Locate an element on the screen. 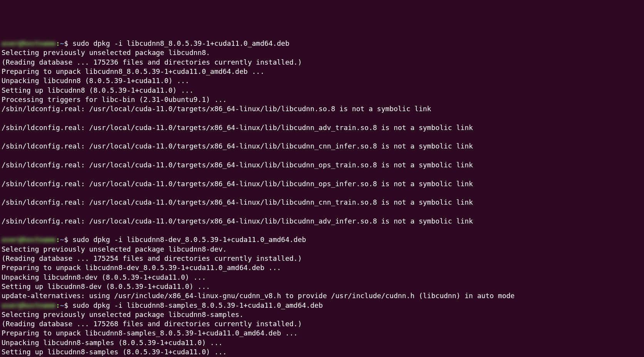 Image resolution: width=644 pixels, height=357 pixels. output-line: Setting up libcudnn8 (8.0.5.39-1+cuda11.… is located at coordinates (322, 90).